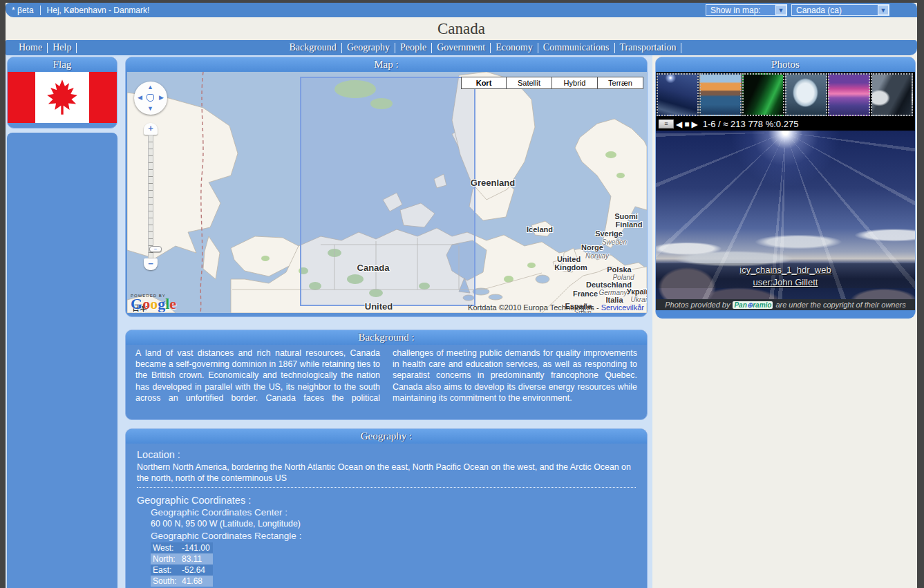  What do you see at coordinates (462, 29) in the screenshot?
I see `title-bar: Canada` at bounding box center [462, 29].